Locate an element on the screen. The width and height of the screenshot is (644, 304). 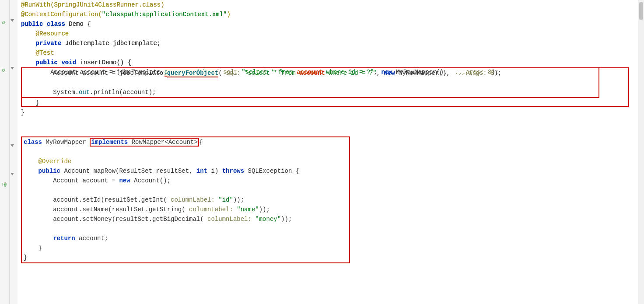
l21-content: account.setId(resultSet.getInt( columnLa… is located at coordinates (134, 200).